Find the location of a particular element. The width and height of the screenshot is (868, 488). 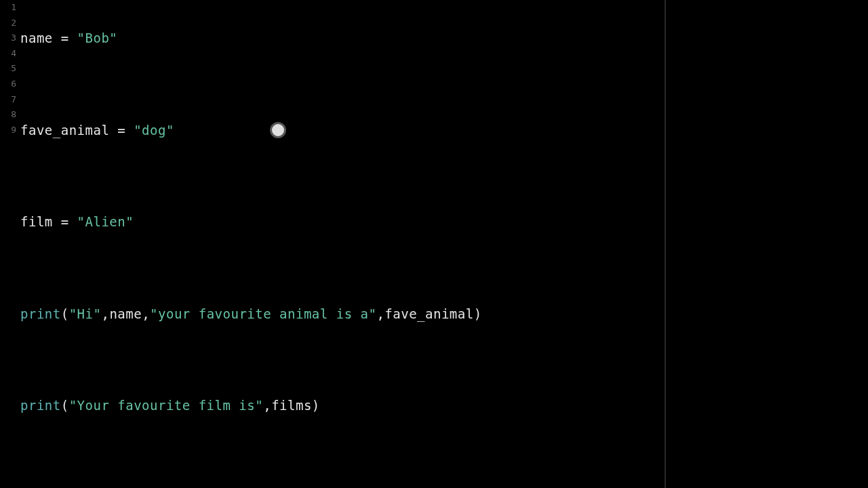

line-number: 6 is located at coordinates (8, 84).